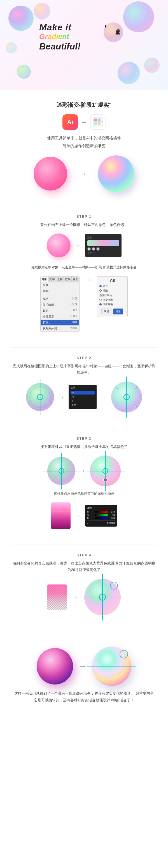  Describe the element at coordinates (60, 329) in the screenshot. I see `menu-item-expand-appearance: 从对象外观...⇧⌘D` at that location.